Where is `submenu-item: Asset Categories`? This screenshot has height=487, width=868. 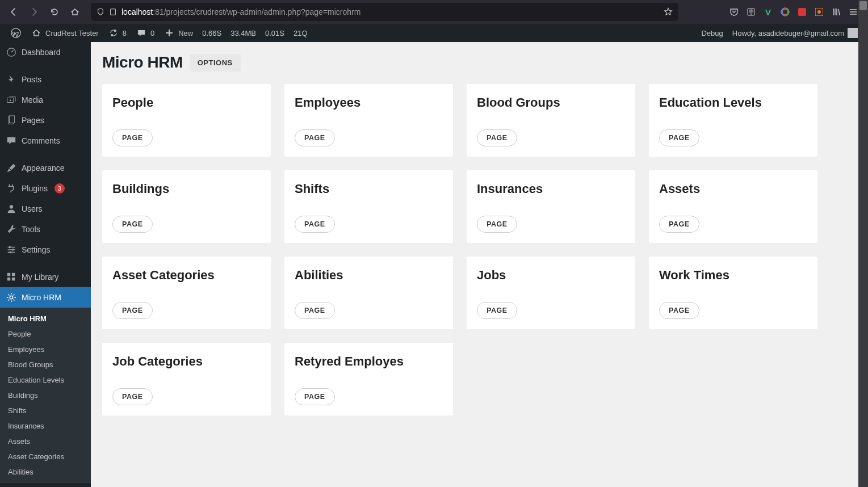
submenu-item: Asset Categories is located at coordinates (45, 456).